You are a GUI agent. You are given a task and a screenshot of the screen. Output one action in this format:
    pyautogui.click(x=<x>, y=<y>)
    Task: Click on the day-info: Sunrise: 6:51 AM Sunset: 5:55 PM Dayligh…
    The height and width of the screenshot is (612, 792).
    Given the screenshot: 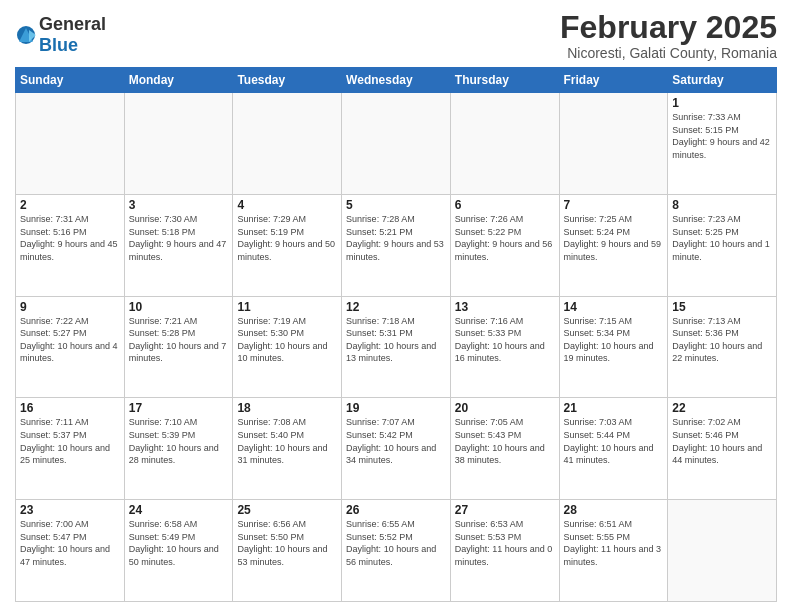 What is the action you would take?
    pyautogui.click(x=614, y=543)
    